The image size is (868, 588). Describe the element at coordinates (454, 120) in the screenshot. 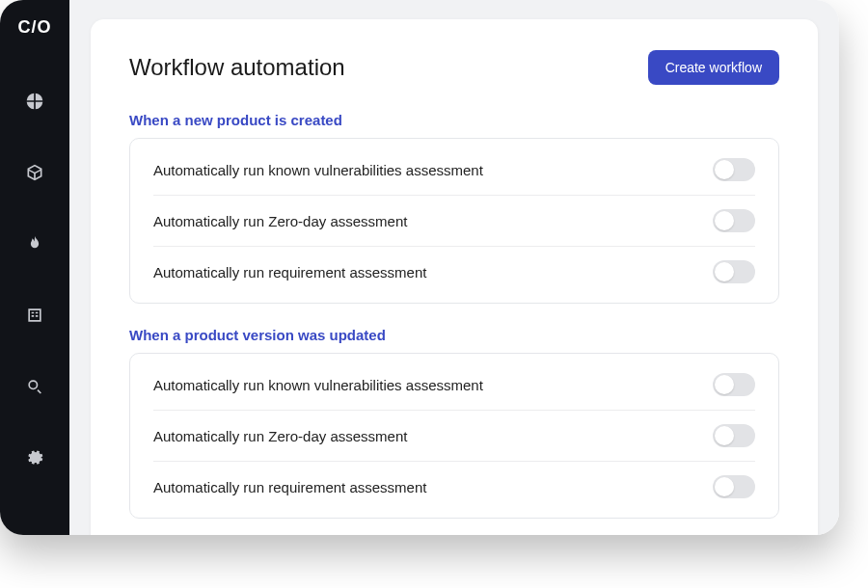

I see `section-title: When a new product is created` at that location.